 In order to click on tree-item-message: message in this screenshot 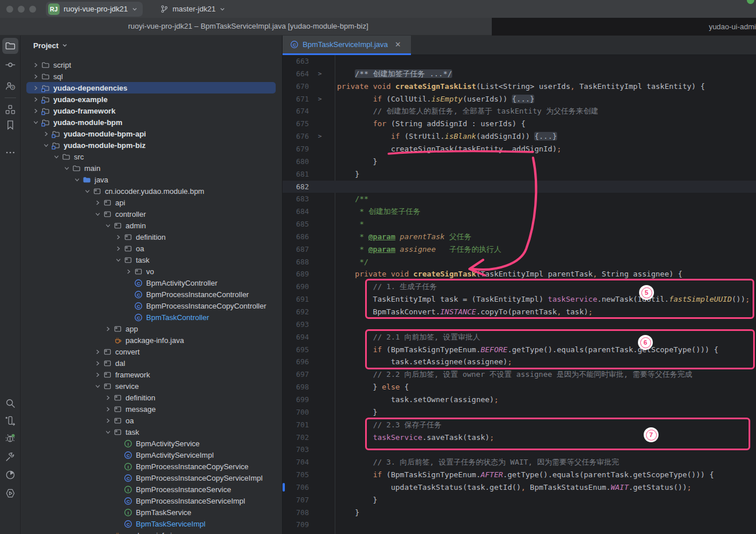, I will do `click(151, 409)`.